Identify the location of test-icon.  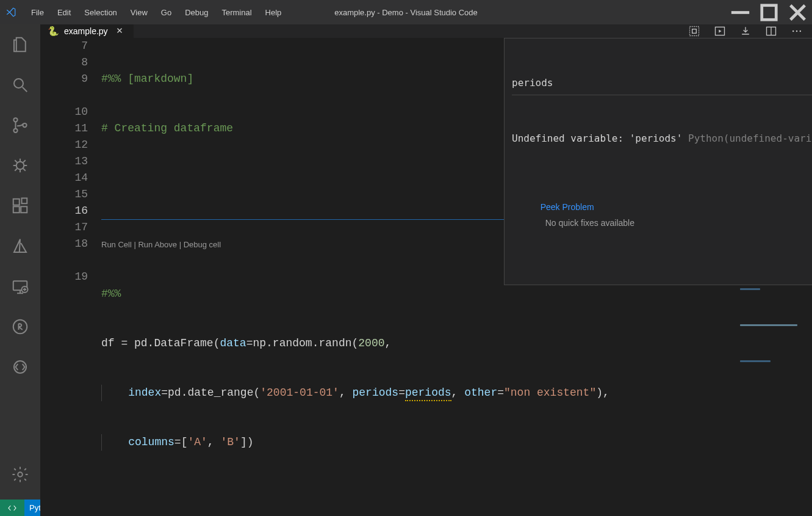
(20, 327).